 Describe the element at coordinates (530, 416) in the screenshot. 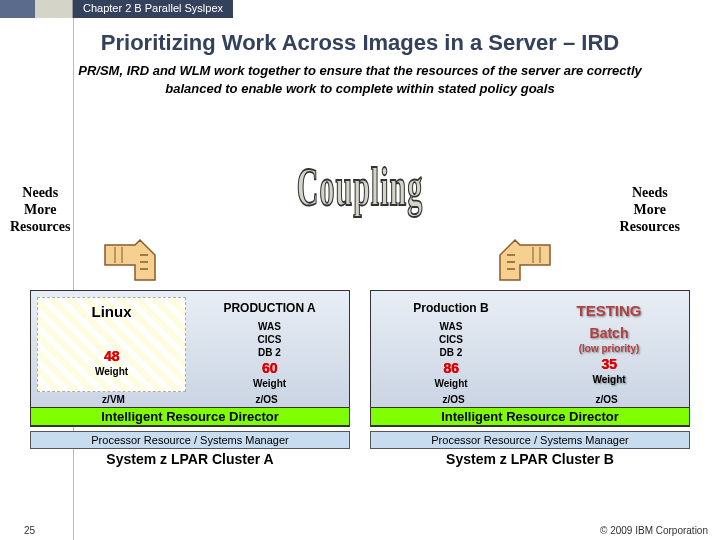

I see `ird-bar-b: Intelligent Resource Director` at that location.